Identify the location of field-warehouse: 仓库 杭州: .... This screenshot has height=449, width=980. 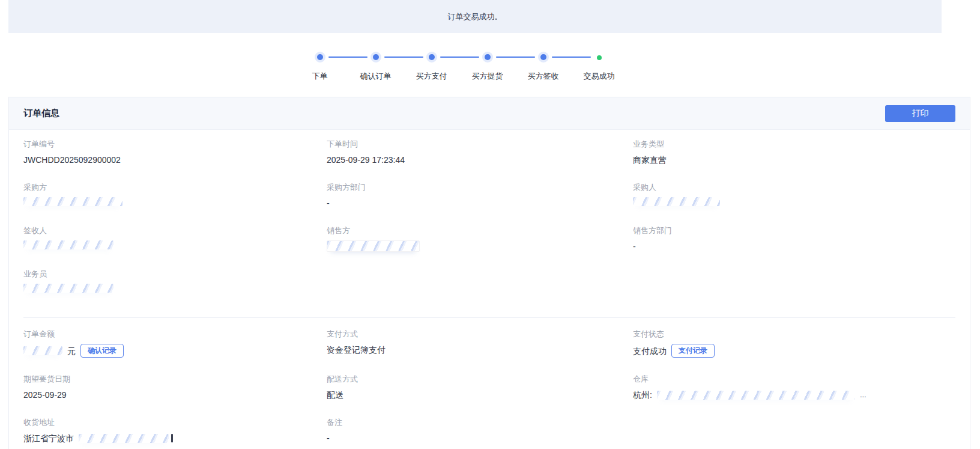
(794, 387).